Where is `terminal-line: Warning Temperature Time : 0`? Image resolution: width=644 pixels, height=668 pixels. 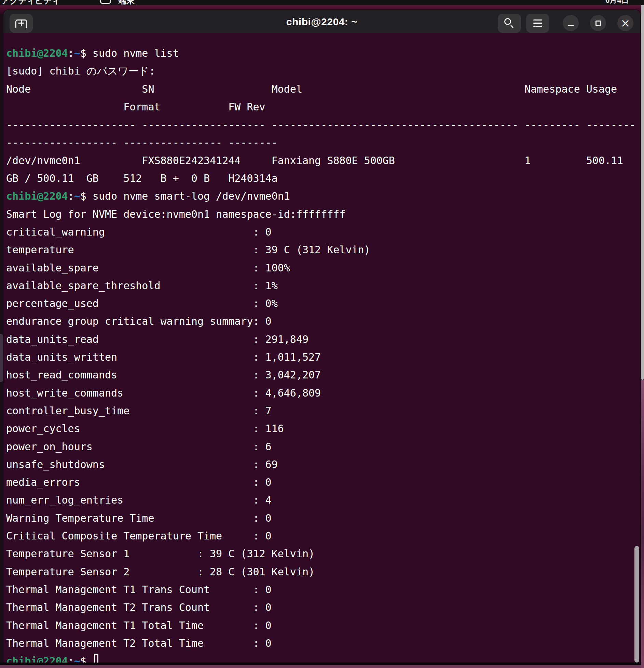
terminal-line: Warning Temperature Time : 0 is located at coordinates (323, 518).